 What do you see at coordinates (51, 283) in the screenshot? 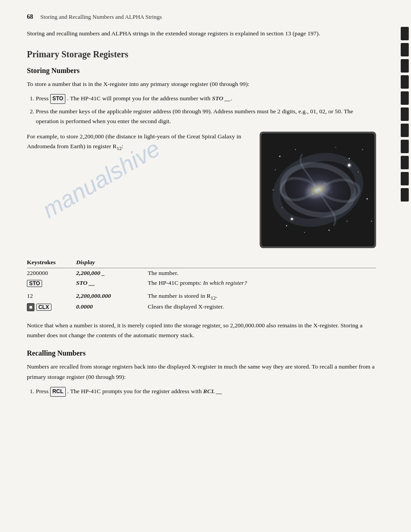
I see `keystroke-cell: STO` at bounding box center [51, 283].